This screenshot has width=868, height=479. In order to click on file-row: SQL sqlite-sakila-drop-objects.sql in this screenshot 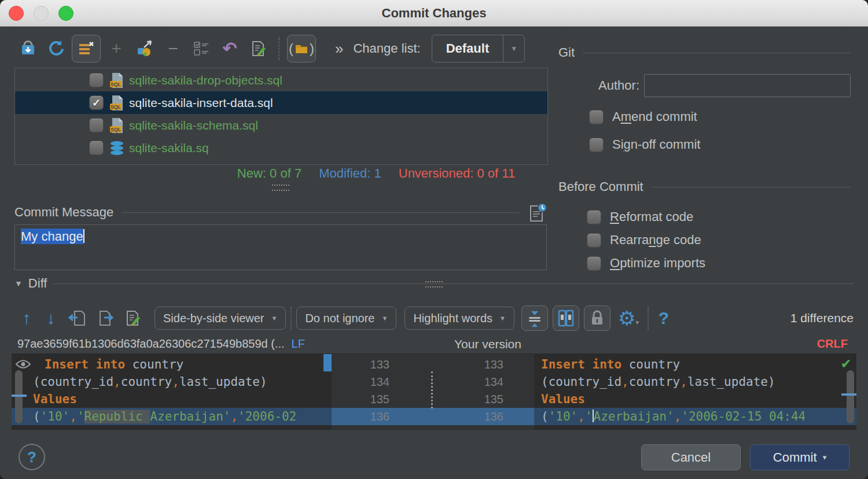, I will do `click(281, 80)`.